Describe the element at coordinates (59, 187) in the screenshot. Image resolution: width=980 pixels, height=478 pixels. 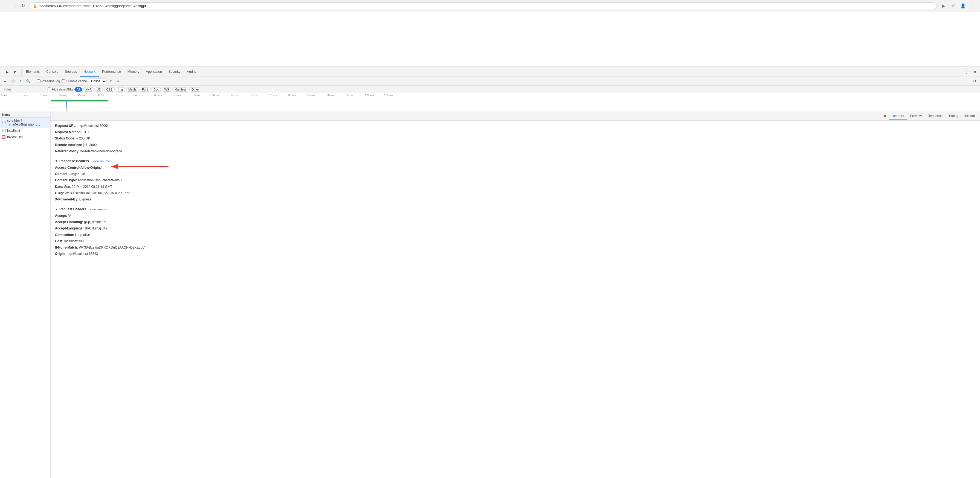
I see `date-name: Date:` at that location.